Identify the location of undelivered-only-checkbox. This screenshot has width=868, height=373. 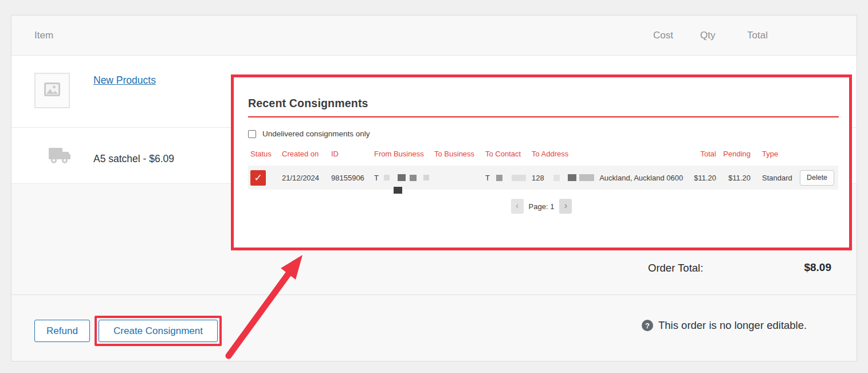
(252, 134).